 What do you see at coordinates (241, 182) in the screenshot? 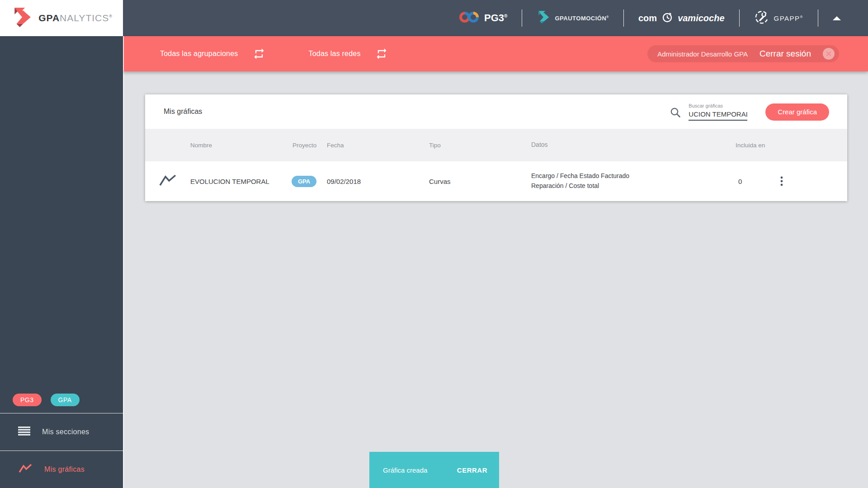
I see `cell-name: EVOLUCION TEMPORAL` at bounding box center [241, 182].